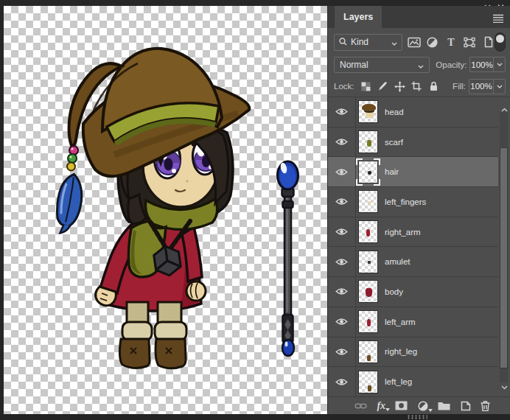 The image size is (510, 420). Describe the element at coordinates (383, 87) in the screenshot. I see `lock-image-pixels-icon` at that location.